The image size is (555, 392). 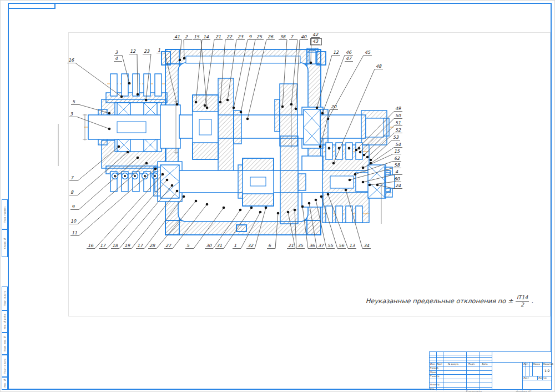 I want to click on callout-55: 55, so click(x=331, y=245).